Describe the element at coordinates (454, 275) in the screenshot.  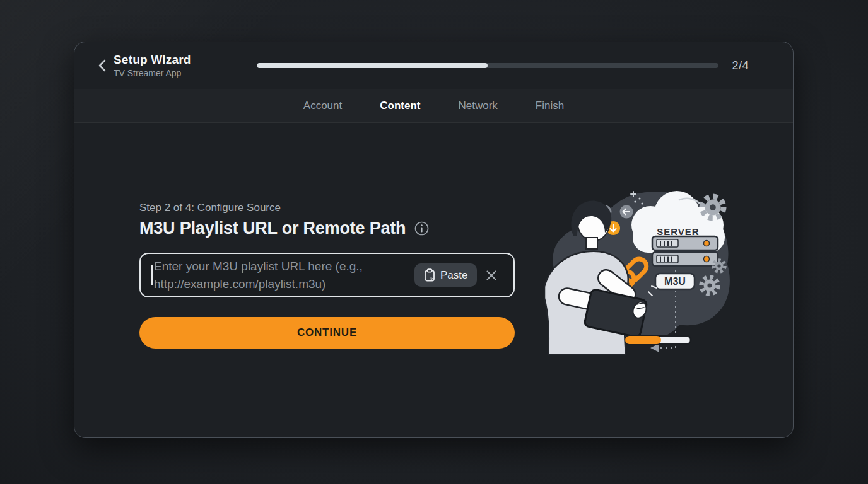
I see `paste-button-label: Paste` at that location.